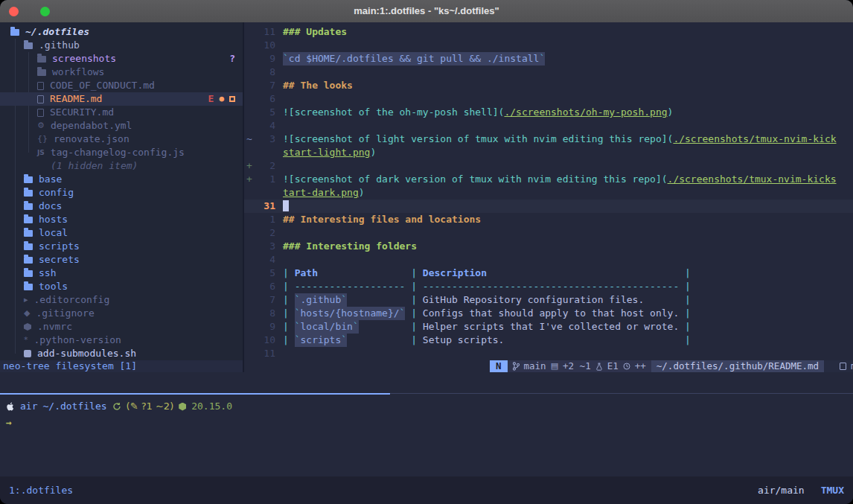  Describe the element at coordinates (265, 126) in the screenshot. I see `line-number: 4` at that location.